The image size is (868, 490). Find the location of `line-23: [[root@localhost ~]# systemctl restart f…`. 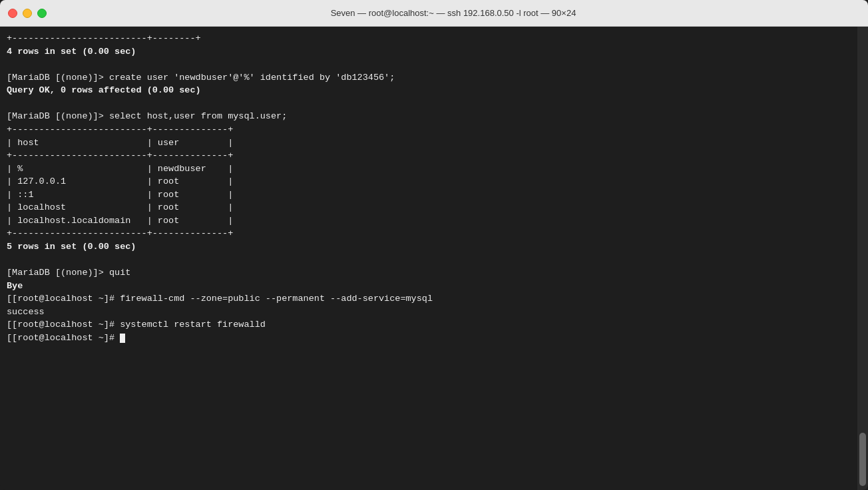

line-23: [[root@localhost ~]# systemctl restart f… is located at coordinates (136, 325).